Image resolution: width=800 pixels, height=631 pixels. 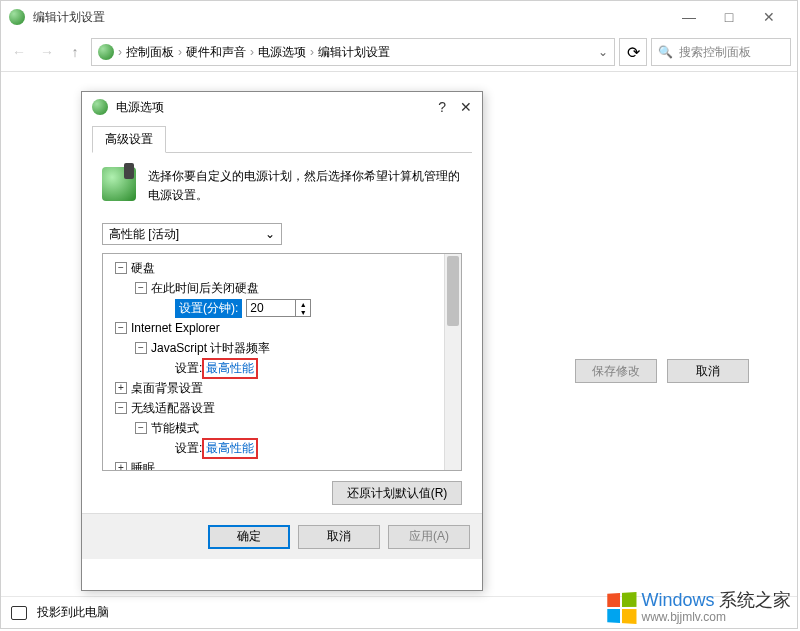 What do you see at coordinates (305, 186) in the screenshot?
I see `intro-text: 选择你要自定义的电源计划，然后选择你希望计算机管理的电源设置。` at bounding box center [305, 186].